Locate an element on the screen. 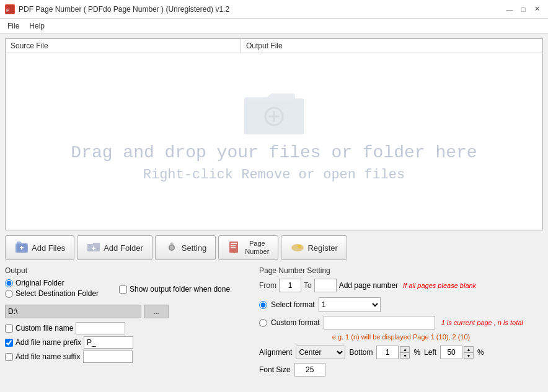 This screenshot has height=392, width=548. register-icon is located at coordinates (298, 248).